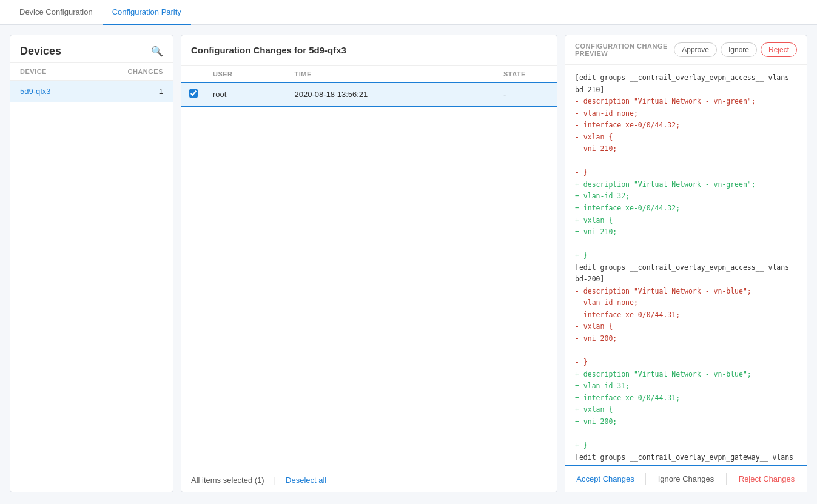  I want to click on selected-count-text: All items selected (1), so click(228, 480).